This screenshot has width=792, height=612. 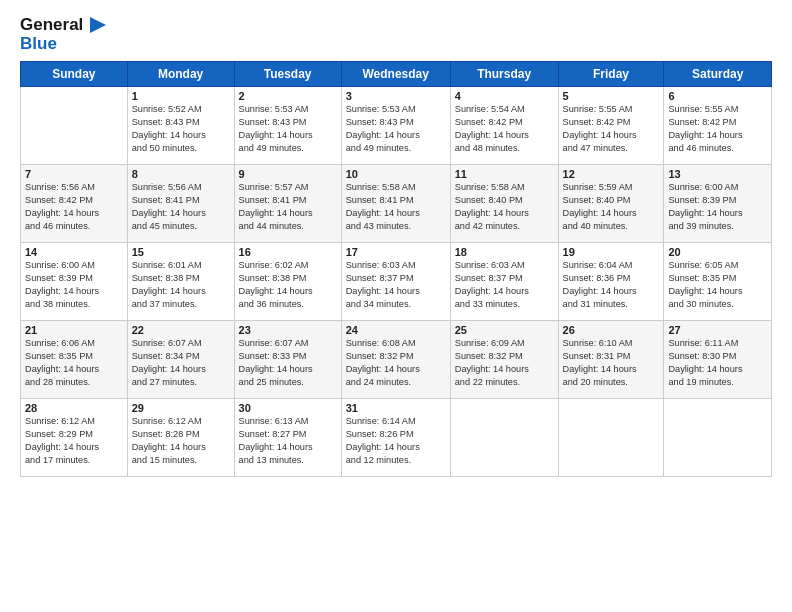 What do you see at coordinates (718, 174) in the screenshot?
I see `day-number: 13` at bounding box center [718, 174].